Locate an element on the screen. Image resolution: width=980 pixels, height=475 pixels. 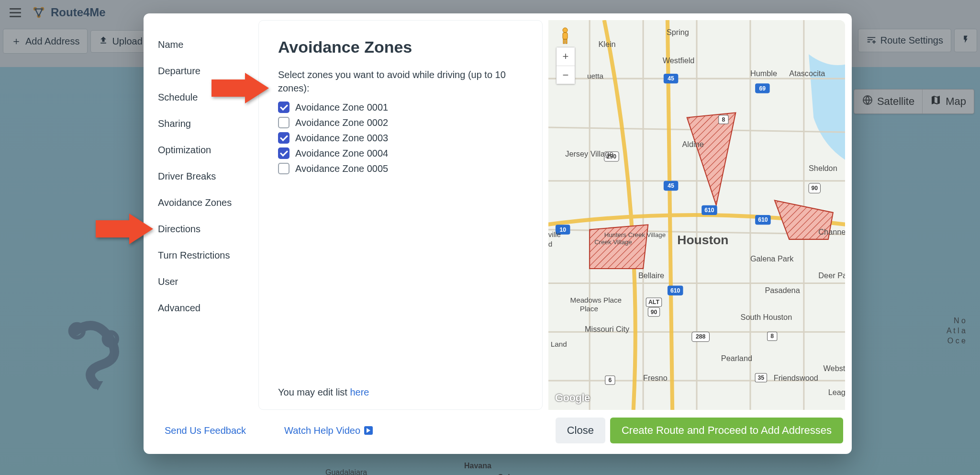
svg-text: Channel is located at coordinates (832, 232).